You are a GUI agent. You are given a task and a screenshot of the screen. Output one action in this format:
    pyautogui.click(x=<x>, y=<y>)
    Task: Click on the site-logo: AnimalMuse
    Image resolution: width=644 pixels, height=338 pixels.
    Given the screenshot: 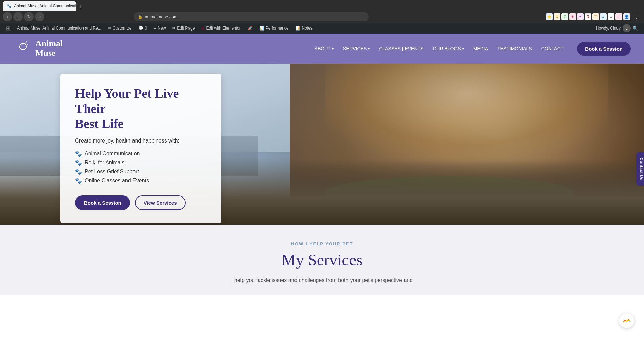 What is the action you would take?
    pyautogui.click(x=38, y=48)
    